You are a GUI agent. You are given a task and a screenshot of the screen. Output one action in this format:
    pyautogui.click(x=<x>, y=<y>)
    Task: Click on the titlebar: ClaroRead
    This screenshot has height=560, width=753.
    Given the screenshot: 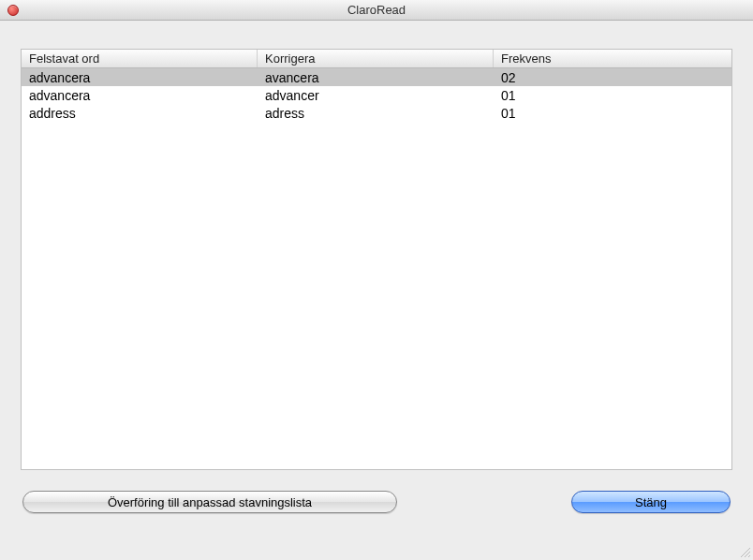 What is the action you would take?
    pyautogui.click(x=376, y=10)
    